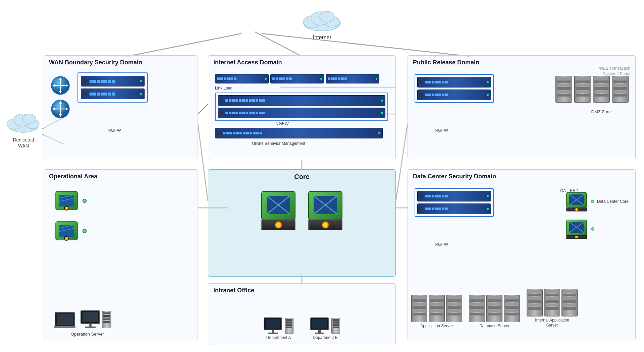  Describe the element at coordinates (441, 244) in the screenshot. I see `dc-ngfw-label: NGFW` at that location.